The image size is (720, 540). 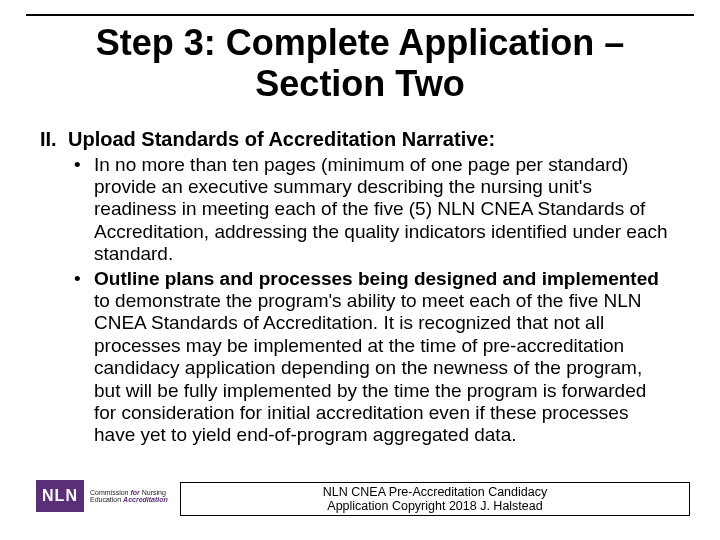 I want to click on section-heading-text: Upload Standards of Accreditation Narrat…, so click(x=282, y=140).